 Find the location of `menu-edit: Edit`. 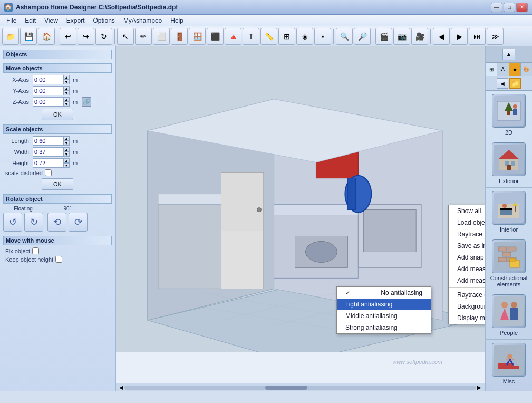

menu-edit: Edit is located at coordinates (31, 21).